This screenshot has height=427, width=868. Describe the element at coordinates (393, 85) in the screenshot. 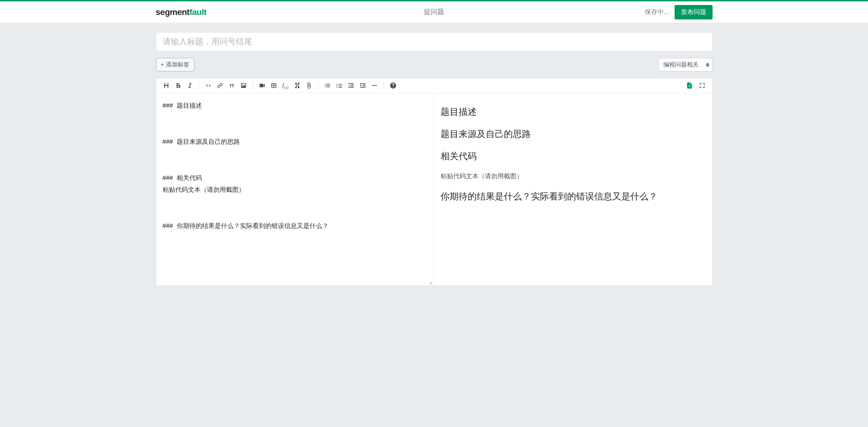

I see `help-icon` at that location.